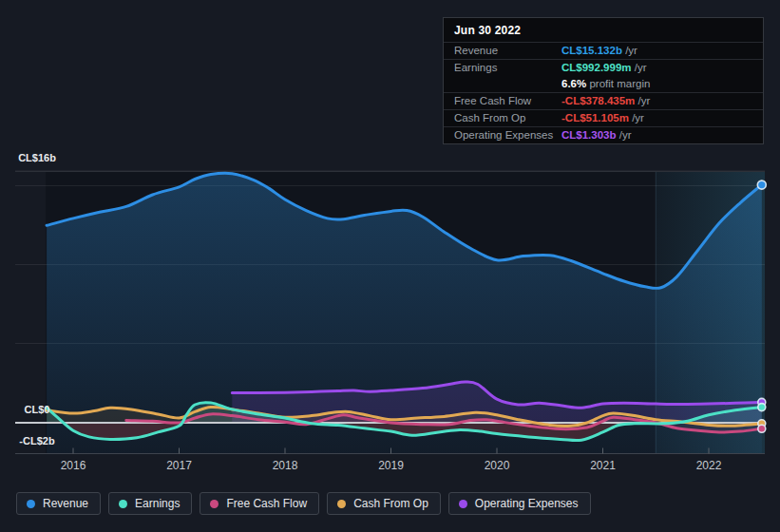 This screenshot has width=780, height=532. Describe the element at coordinates (215, 504) in the screenshot. I see `free-cash-flow-dot-icon` at that location.